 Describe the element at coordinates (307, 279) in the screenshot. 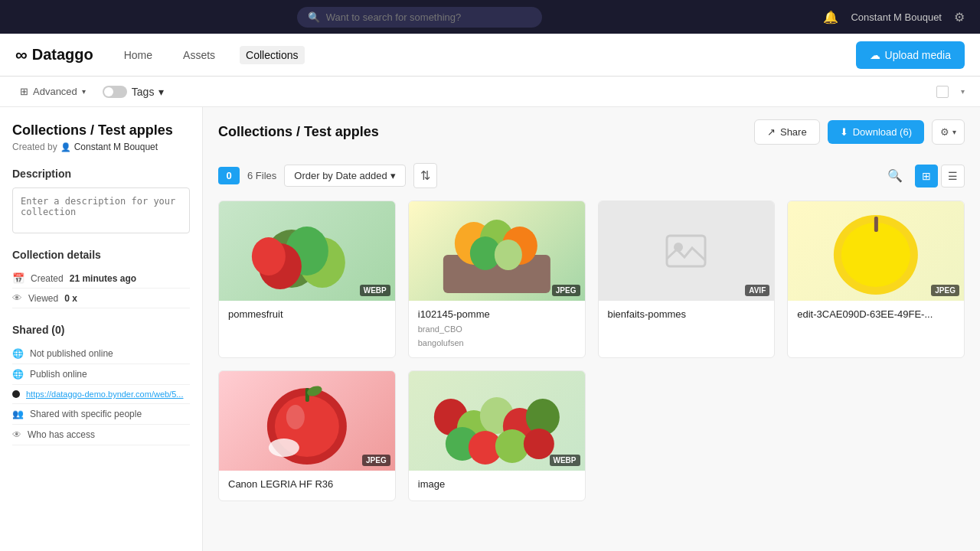

I see `media-card: WEBP pommesfruit` at that location.